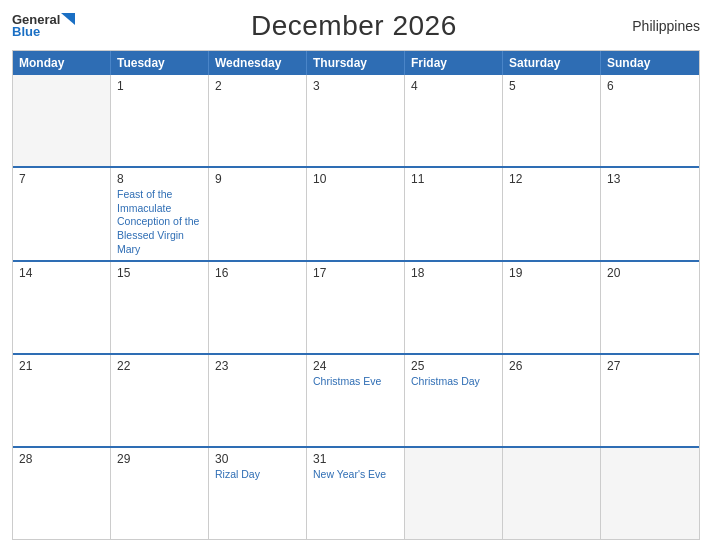  I want to click on day-number: 21, so click(62, 366).